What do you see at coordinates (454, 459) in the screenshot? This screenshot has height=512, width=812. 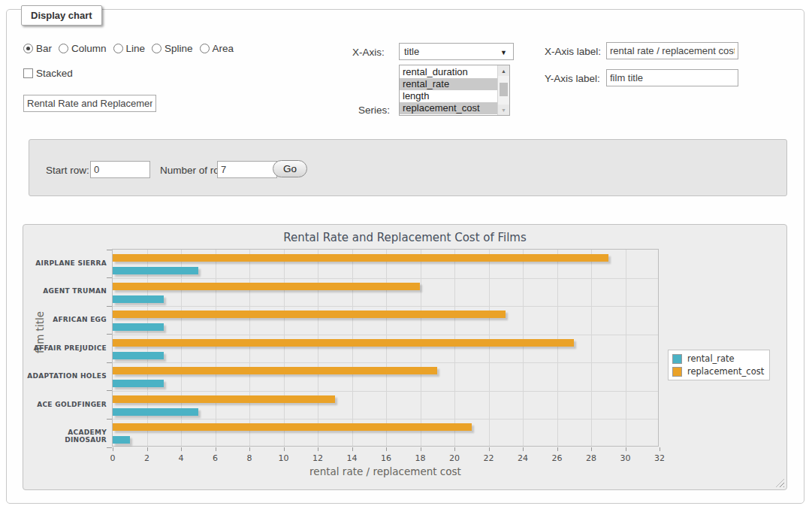 I see `x-tick-label: 20` at bounding box center [454, 459].